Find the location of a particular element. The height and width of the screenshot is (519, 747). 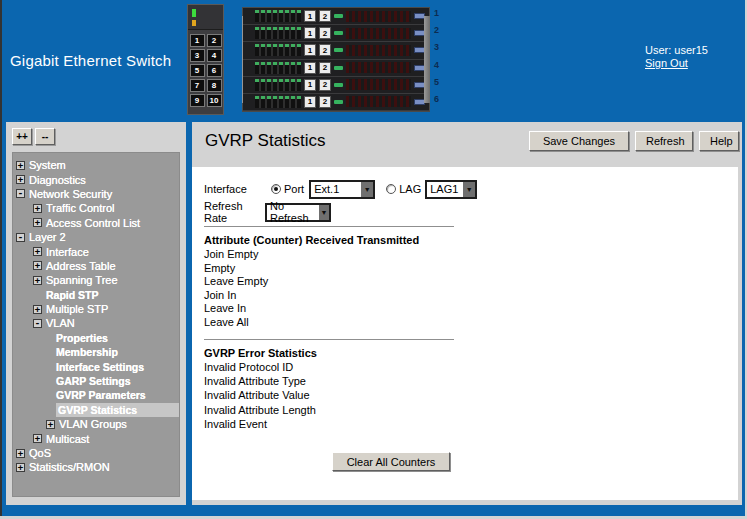

sidebar-item-network-security: Network Security is located at coordinates (96, 194).